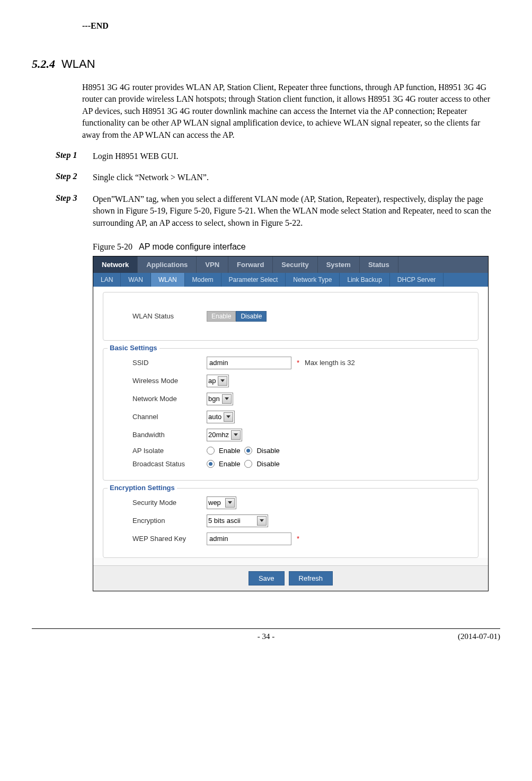 The height and width of the screenshot is (781, 532). Describe the element at coordinates (251, 316) in the screenshot. I see `wlan-status-disable: Disable` at that location.